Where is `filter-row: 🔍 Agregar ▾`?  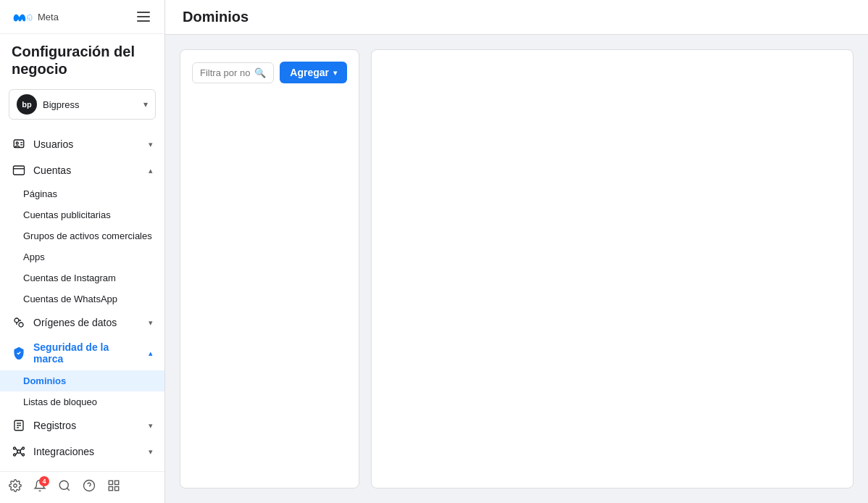
filter-row: 🔍 Agregar ▾ is located at coordinates (270, 72).